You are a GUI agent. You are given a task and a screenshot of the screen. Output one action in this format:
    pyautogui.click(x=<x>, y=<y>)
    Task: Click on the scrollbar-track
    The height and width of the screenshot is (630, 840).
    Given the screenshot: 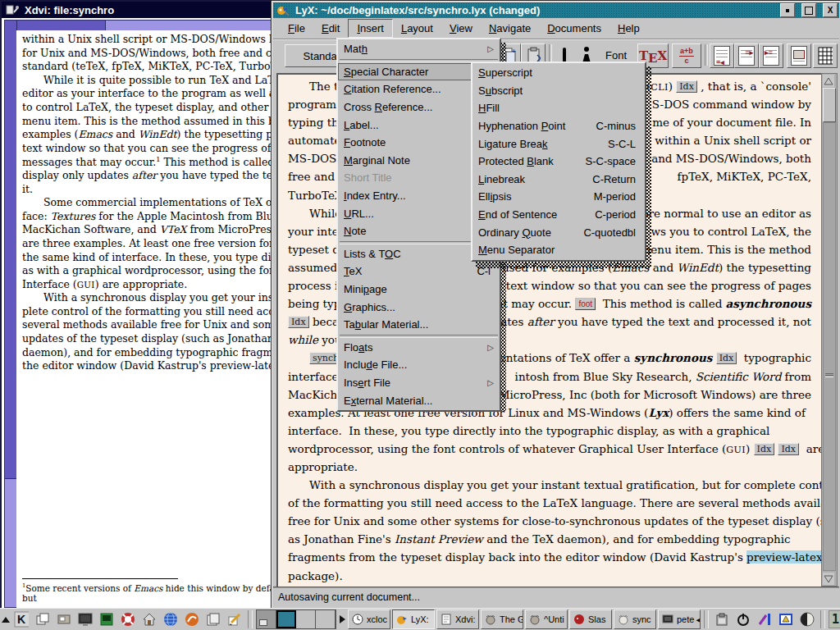 What is the action you would take?
    pyautogui.click(x=829, y=346)
    